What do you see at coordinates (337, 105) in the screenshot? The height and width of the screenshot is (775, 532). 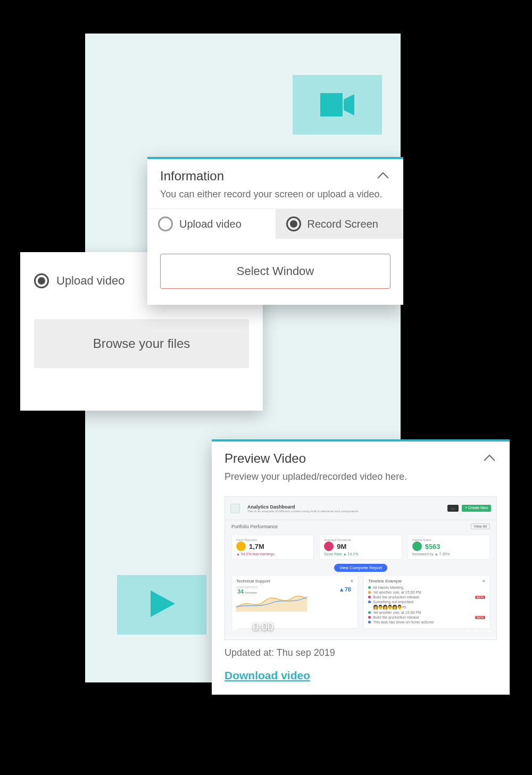 I see `camera-icon` at bounding box center [337, 105].